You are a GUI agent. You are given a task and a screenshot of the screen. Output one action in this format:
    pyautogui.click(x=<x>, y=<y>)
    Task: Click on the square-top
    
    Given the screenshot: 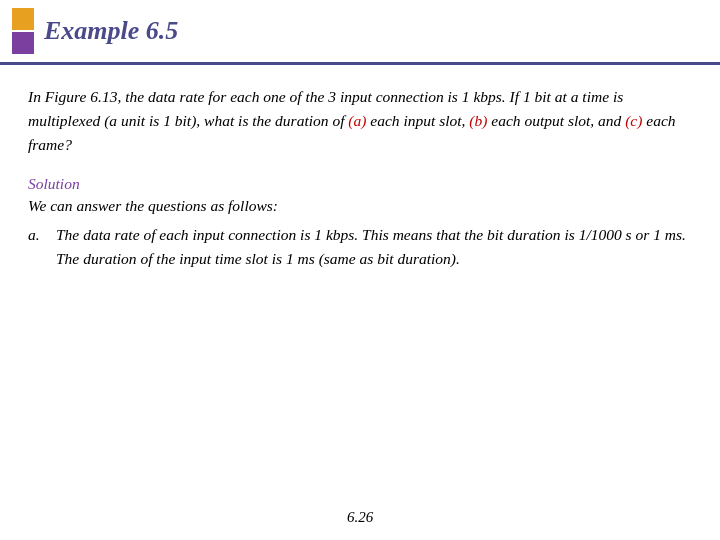 What is the action you would take?
    pyautogui.click(x=23, y=19)
    